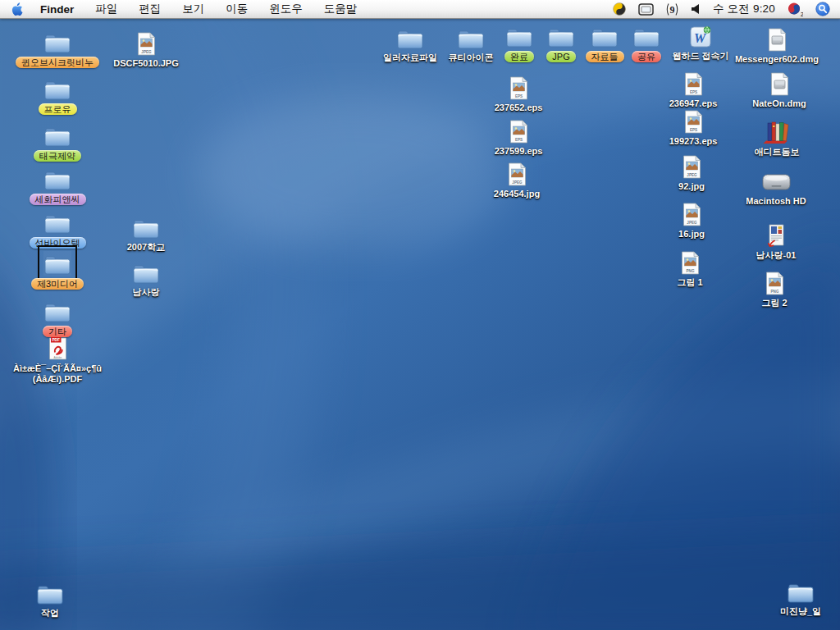 This screenshot has width=840, height=630. Describe the element at coordinates (57, 230) in the screenshot. I see `desktop-icon-sunbiotech: 선바이오텍` at that location.